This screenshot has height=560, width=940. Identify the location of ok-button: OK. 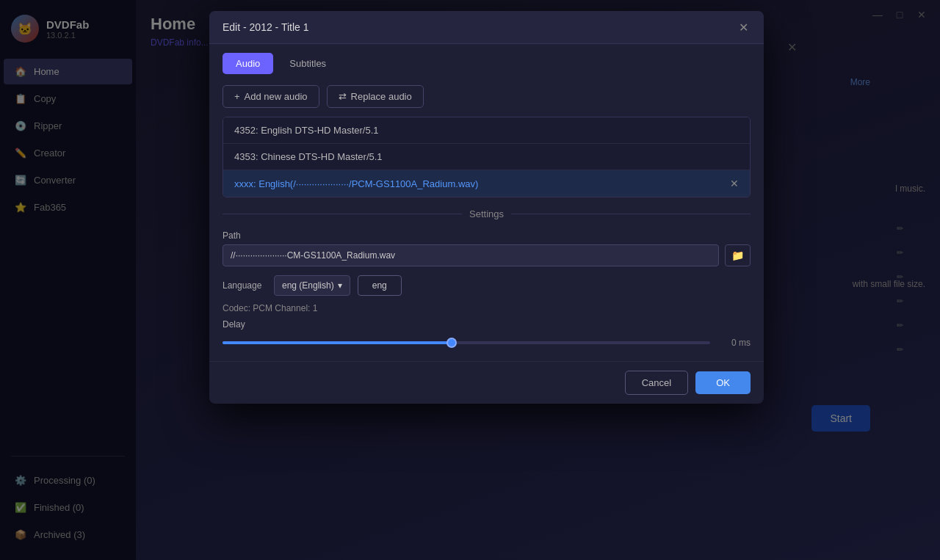
(723, 383).